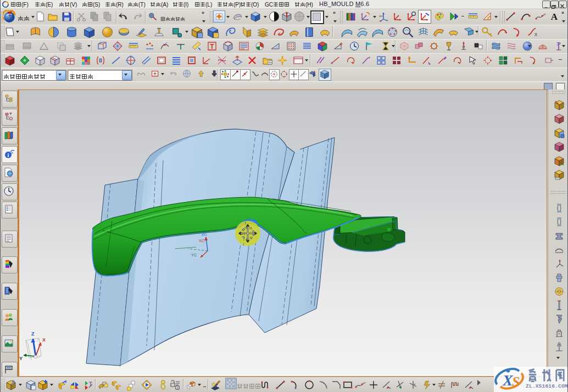 Image resolution: width=568 pixels, height=392 pixels. What do you see at coordinates (555, 16) in the screenshot?
I see `svg-text: A` at bounding box center [555, 16].